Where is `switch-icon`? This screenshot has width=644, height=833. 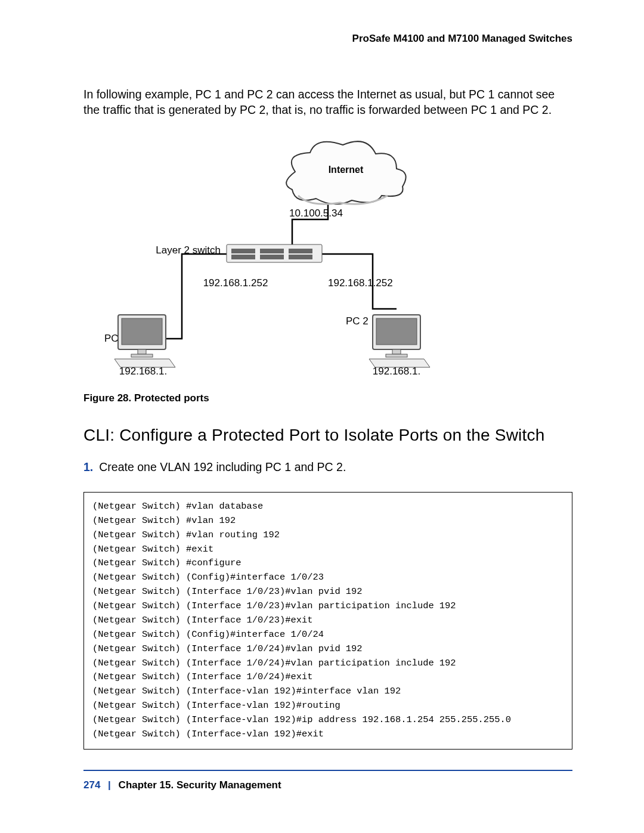 switch-icon is located at coordinates (274, 253).